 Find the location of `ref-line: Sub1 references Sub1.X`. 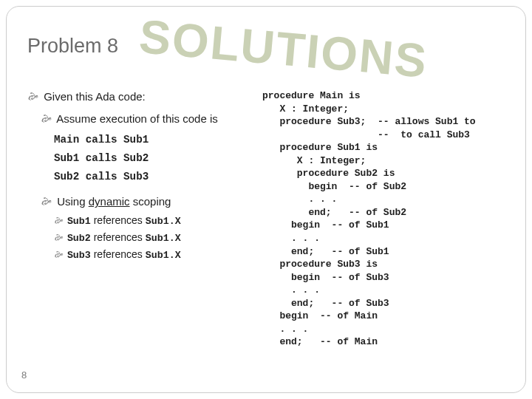

ref-line: Sub1 references Sub1.X is located at coordinates (138, 221).